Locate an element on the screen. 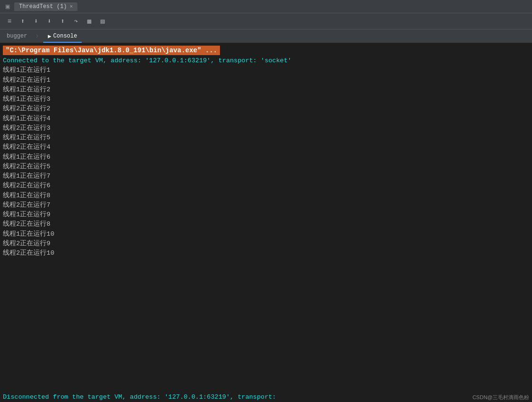 This screenshot has width=532, height=402. step-over-button: ⬆ is located at coordinates (23, 21).